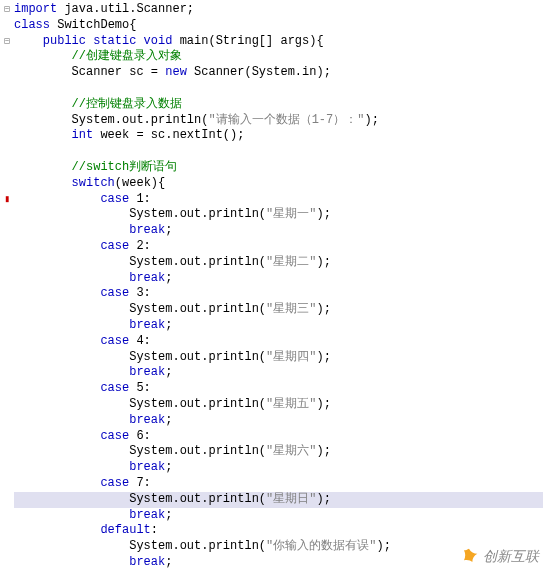  What do you see at coordinates (278, 452) in the screenshot?
I see `code-line: System.out.println("星期六");` at bounding box center [278, 452].